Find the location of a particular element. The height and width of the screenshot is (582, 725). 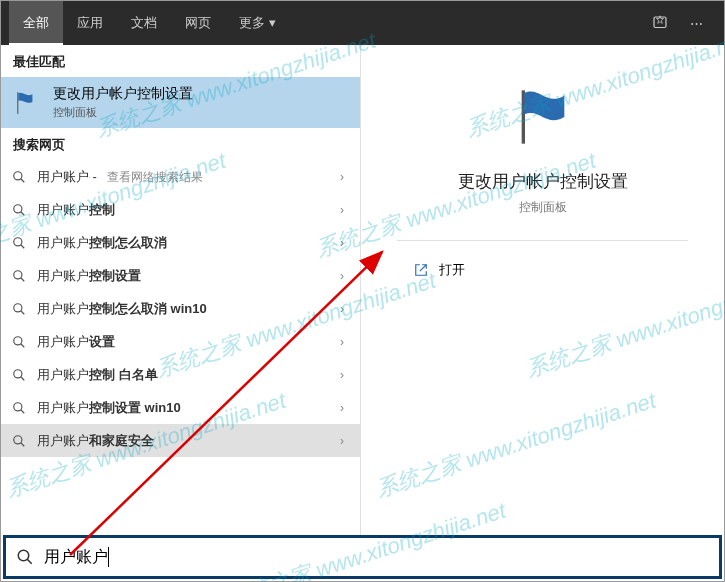

web-result-item: 用户账户和家庭安全› is located at coordinates (180, 440).